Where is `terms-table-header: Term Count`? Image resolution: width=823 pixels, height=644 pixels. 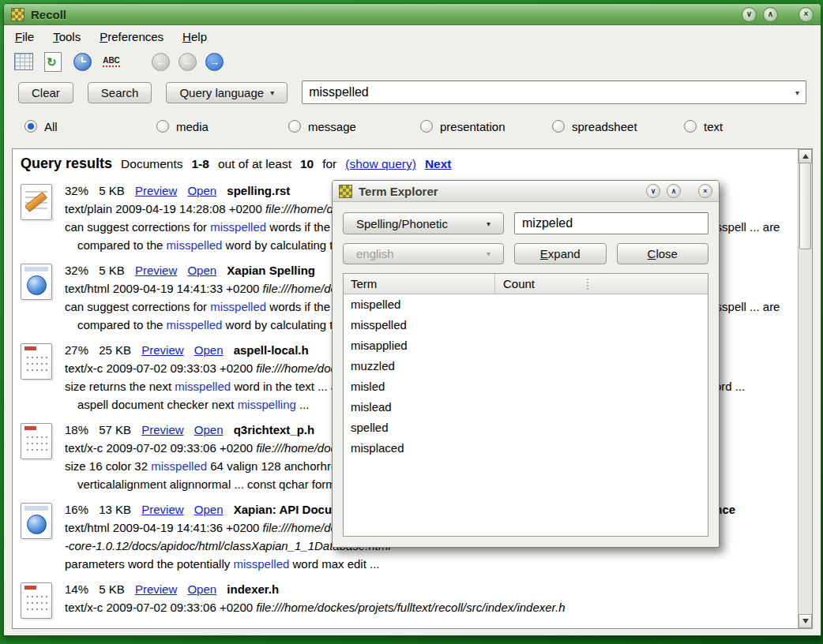
terms-table-header: Term Count is located at coordinates (526, 284).